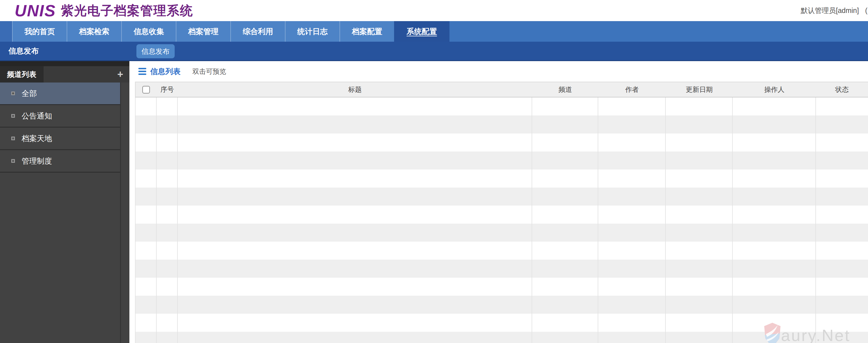  I want to click on tab-info-collect: 信息收集, so click(149, 32).